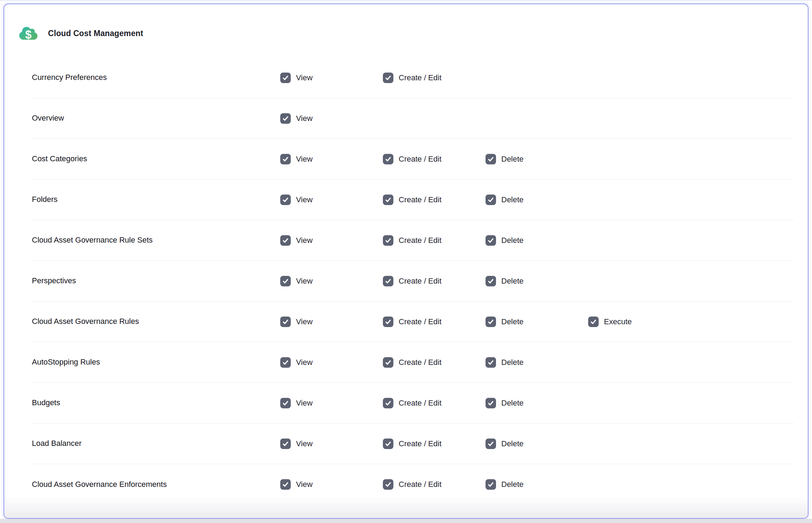  Describe the element at coordinates (406, 23) in the screenshot. I see `panel-header: $ Cloud Cost Management` at that location.